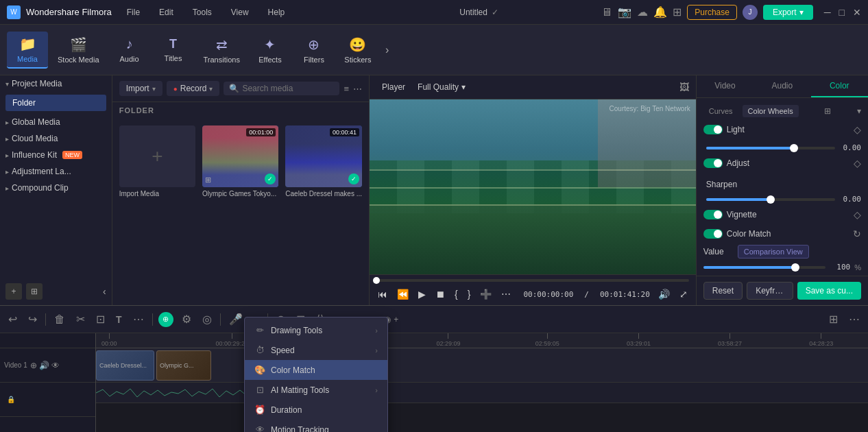  What do you see at coordinates (857, 215) in the screenshot?
I see `vignette-reset-button: ◇` at bounding box center [857, 215].